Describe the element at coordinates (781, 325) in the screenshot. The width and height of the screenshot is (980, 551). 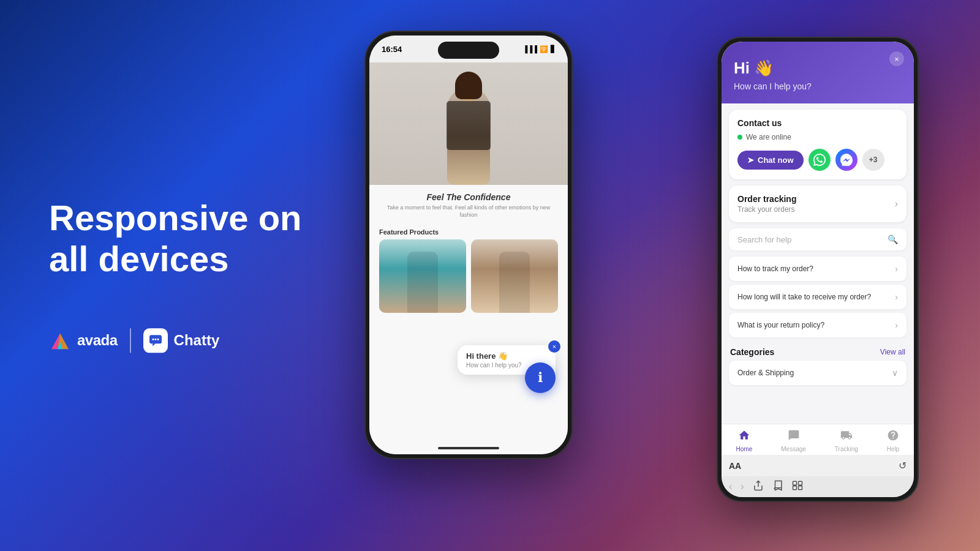
I see `faq-text-3: What is your return policy?` at that location.